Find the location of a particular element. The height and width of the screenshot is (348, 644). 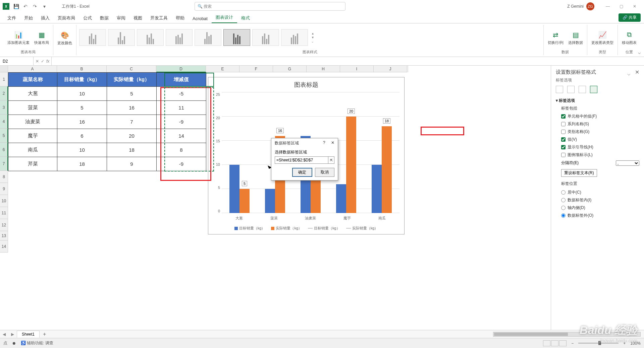

user-account: Z Gemini ZG is located at coordinates (581, 6).